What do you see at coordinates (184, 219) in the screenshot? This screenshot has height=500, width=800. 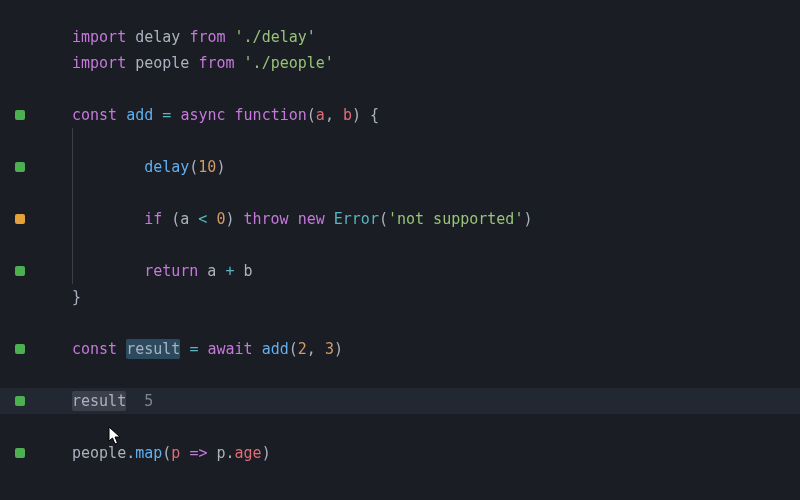 I see `identifier: a` at bounding box center [184, 219].